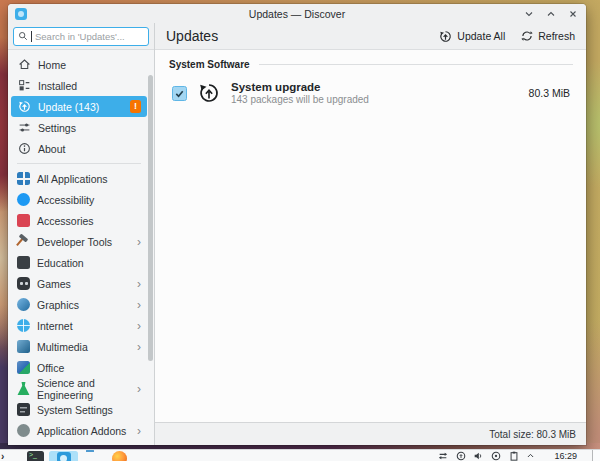 The image size is (600, 461). Describe the element at coordinates (50, 368) in the screenshot. I see `sidebar-item-label: Office` at that location.